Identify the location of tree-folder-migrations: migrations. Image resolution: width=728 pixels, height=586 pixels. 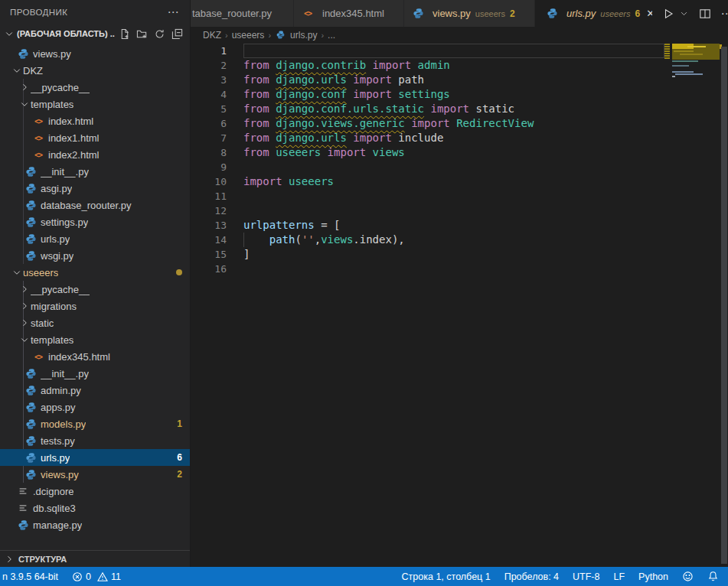
(95, 306).